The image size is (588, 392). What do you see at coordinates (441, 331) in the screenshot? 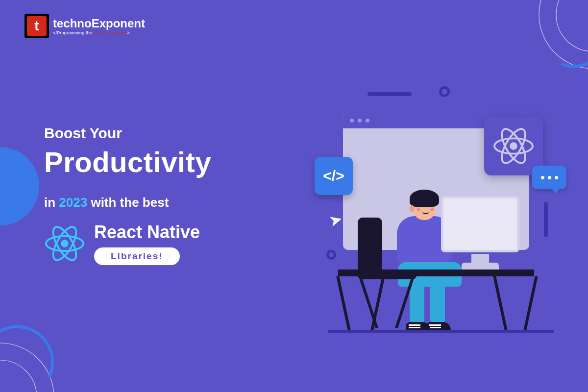
I see `floor-line` at bounding box center [441, 331].